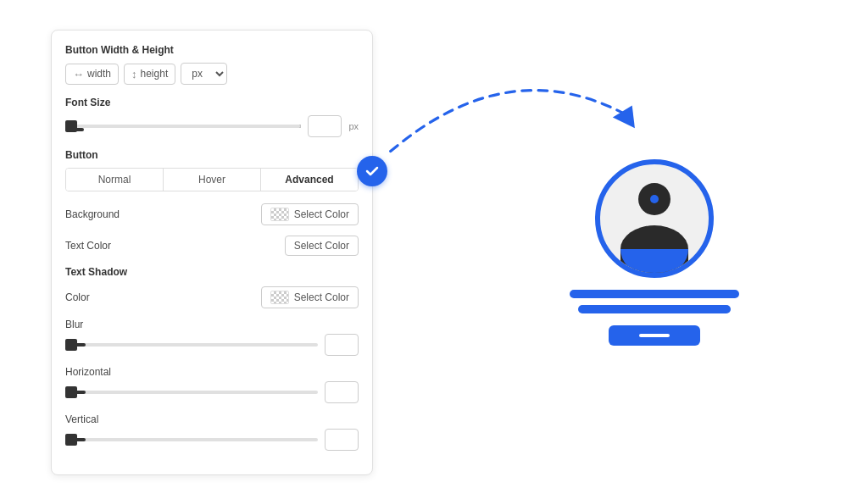 The height and width of the screenshot is (488, 868). Describe the element at coordinates (654, 252) in the screenshot. I see `avatar-card` at that location.